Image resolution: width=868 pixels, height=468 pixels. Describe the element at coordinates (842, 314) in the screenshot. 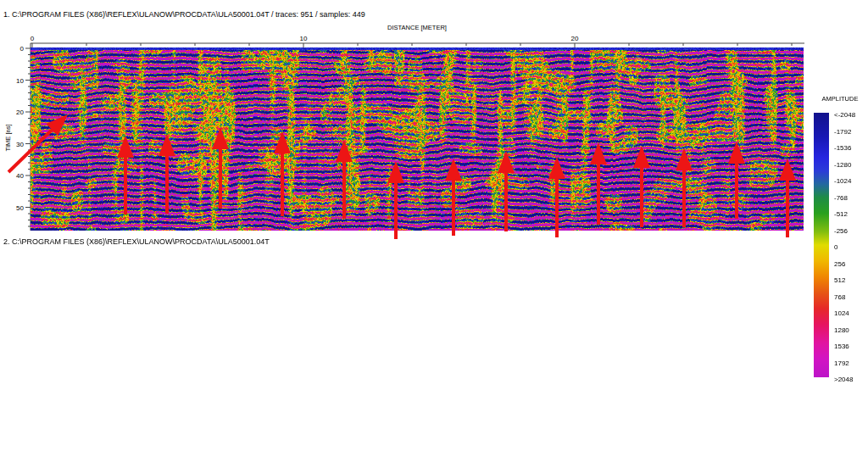

I see `colorbar-label: 1024` at that location.